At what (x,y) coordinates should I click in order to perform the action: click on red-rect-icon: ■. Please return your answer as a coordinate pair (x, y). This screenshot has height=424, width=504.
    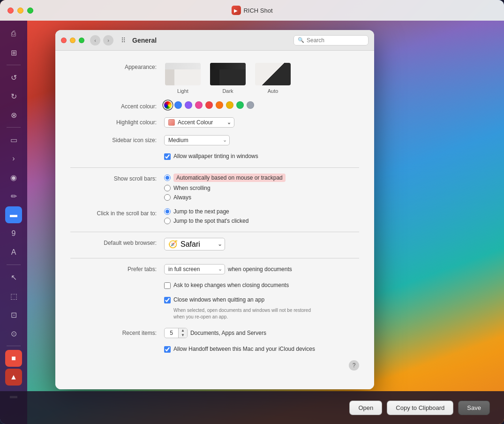
    Looking at the image, I should click on (14, 358).